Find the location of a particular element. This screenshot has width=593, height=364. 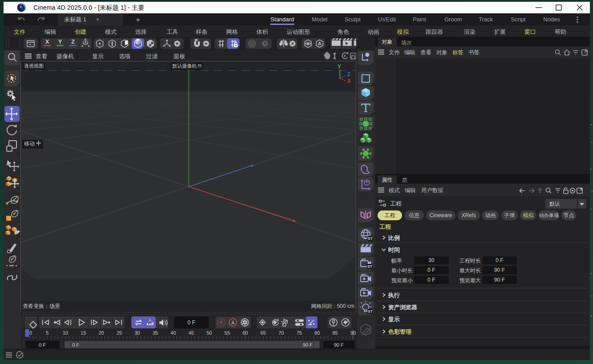

svg-text: 70 is located at coordinates (281, 333).